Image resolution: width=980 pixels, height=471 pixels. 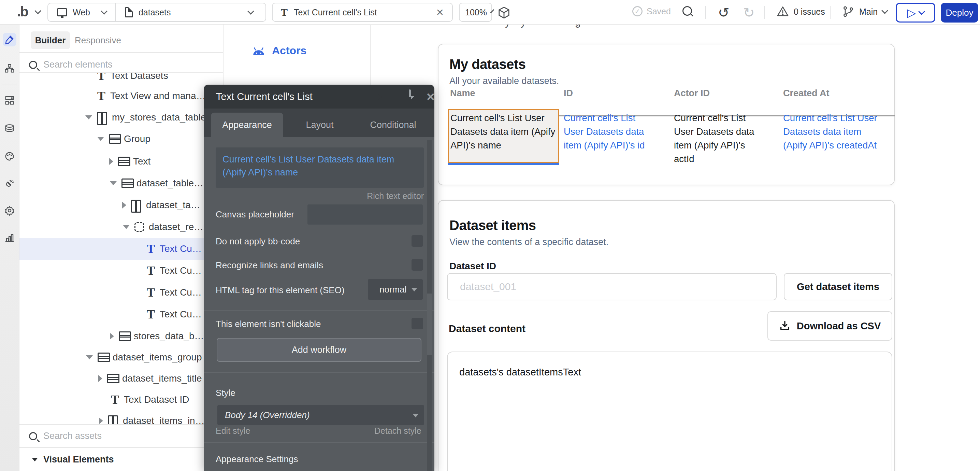 I want to click on bbcode-label: Do not apply bb-code, so click(x=258, y=242).